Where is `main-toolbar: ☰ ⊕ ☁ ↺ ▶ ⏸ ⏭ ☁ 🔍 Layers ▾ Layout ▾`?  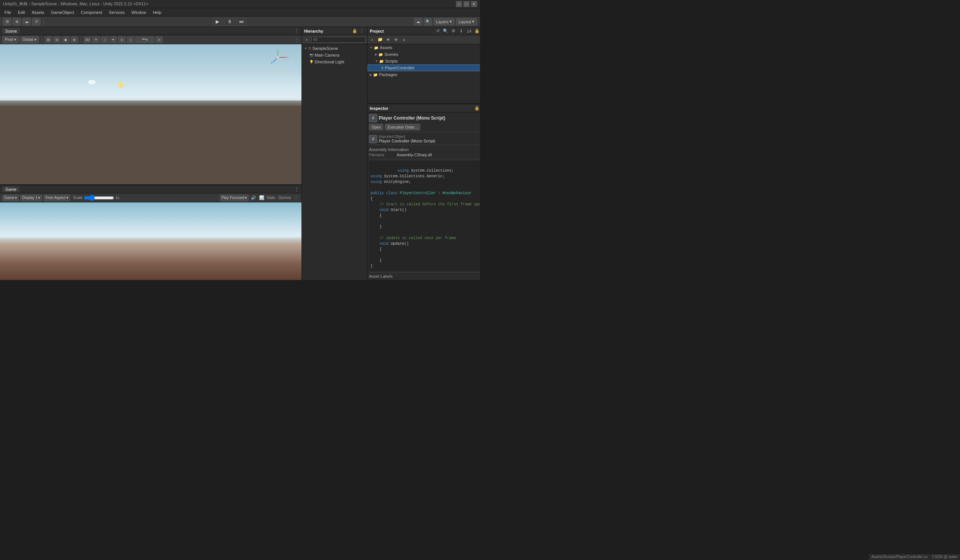 main-toolbar: ☰ ⊕ ☁ ↺ ▶ ⏸ ⏭ ☁ 🔍 Layers ▾ Layout ▾ is located at coordinates (240, 22).